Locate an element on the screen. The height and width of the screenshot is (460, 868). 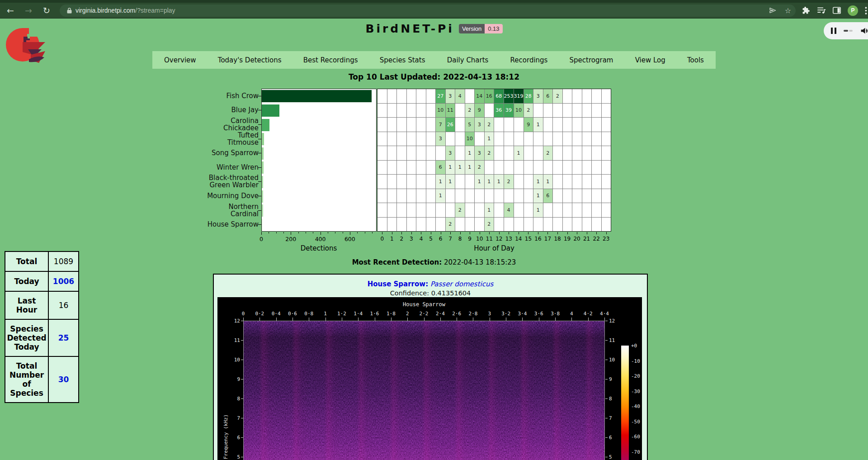
time-axis-tick-label: 3·8 is located at coordinates (555, 314).